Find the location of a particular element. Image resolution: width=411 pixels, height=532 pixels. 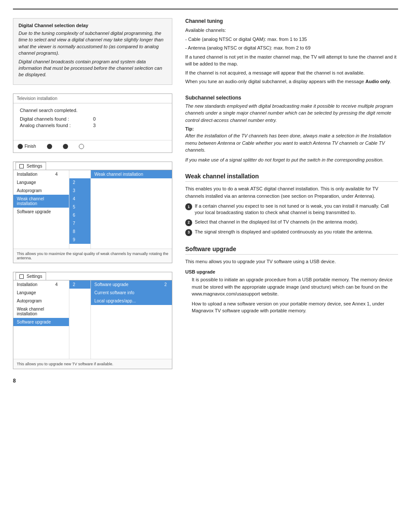

tv-screen-1-header: Television installation is located at coordinates (93, 99).